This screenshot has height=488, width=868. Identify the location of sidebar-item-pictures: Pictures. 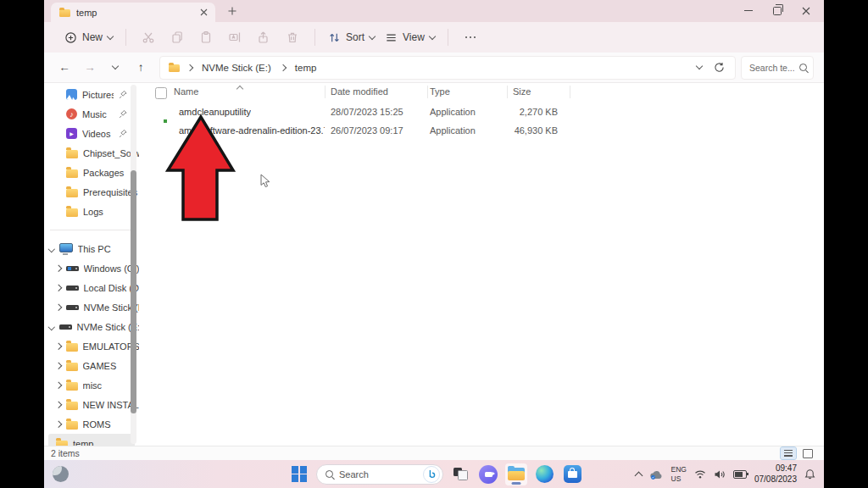
(92, 95).